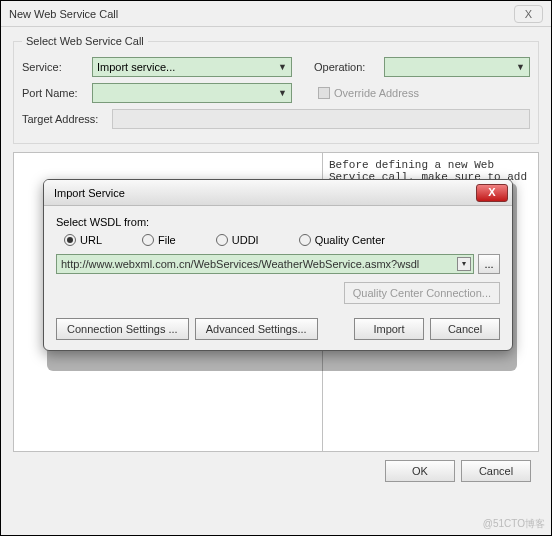 Image resolution: width=558 pixels, height=542 pixels. What do you see at coordinates (464, 264) in the screenshot?
I see `dropdown-arrow-icon: ▾` at bounding box center [464, 264].